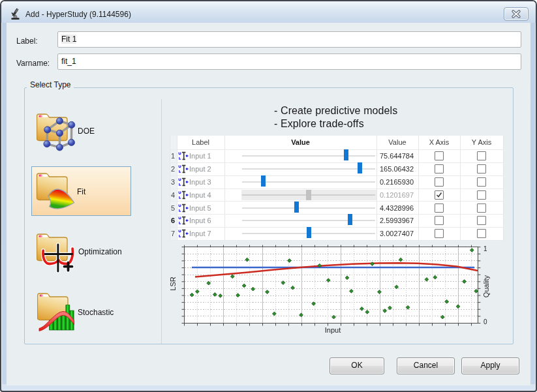 This screenshot has height=392, width=537. I want to click on svg-text: 0, so click(485, 322).